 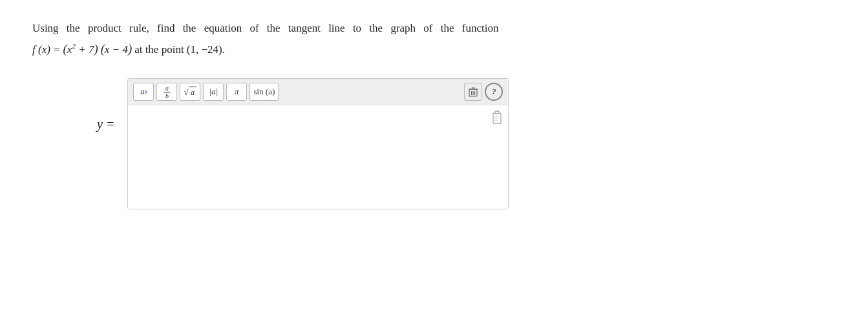 What do you see at coordinates (349, 49) in the screenshot?
I see `problem-line2: f (x) = (x2 + 7) (x − 4) at the point (1…` at bounding box center [349, 49].